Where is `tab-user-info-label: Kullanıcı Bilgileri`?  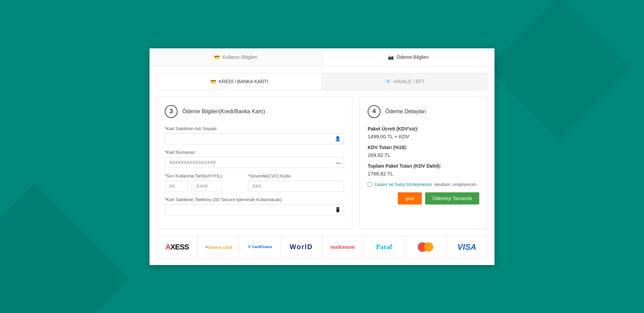 tab-user-info-label: Kullanıcı Bilgileri is located at coordinates (240, 57).